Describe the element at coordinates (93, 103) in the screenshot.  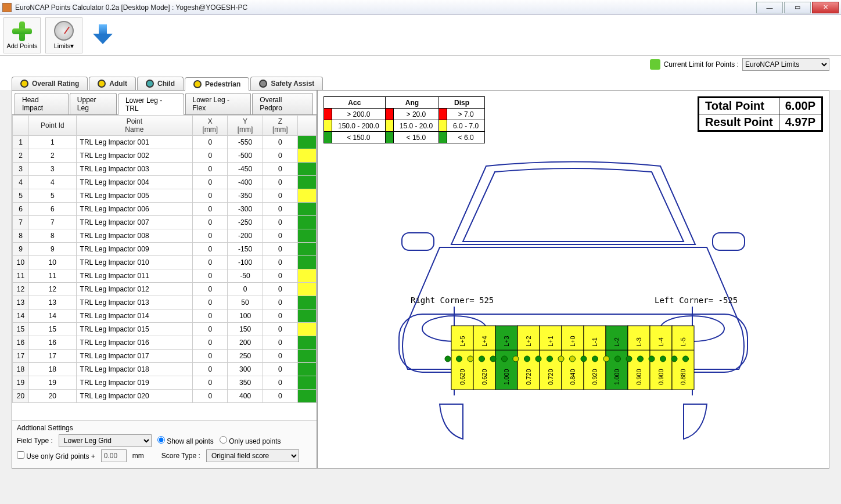
I see `subtab-upper-leg: Upper Leg` at that location.